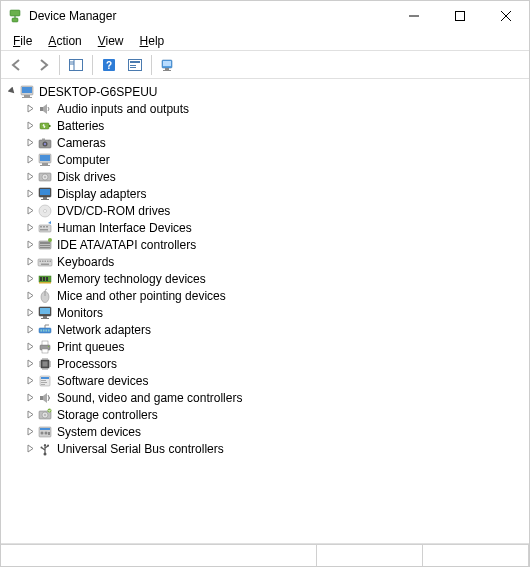 The image size is (530, 567). What do you see at coordinates (265, 176) in the screenshot?
I see `tree-category: Disk drives` at bounding box center [265, 176].